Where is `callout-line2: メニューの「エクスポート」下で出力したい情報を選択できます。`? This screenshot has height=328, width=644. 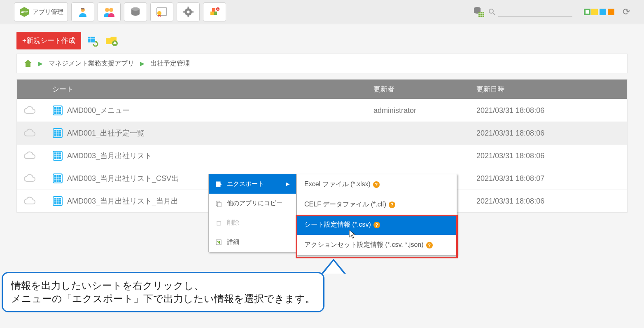
callout-line2: メニューの「エクスポート」下で出力したい情報を選択できます。 is located at coordinates (163, 299).